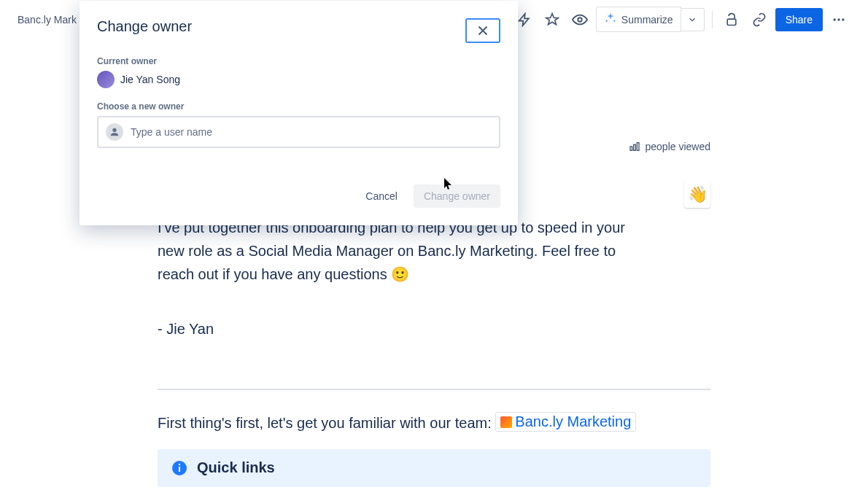 The image size is (868, 490). What do you see at coordinates (678, 147) in the screenshot?
I see `viewed-text: people viewed` at bounding box center [678, 147].